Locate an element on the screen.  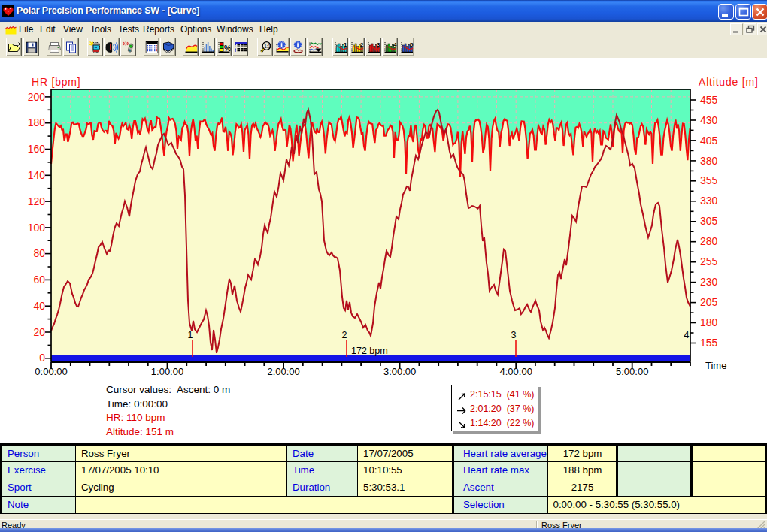
svg-text: 1:1 is located at coordinates (268, 45).